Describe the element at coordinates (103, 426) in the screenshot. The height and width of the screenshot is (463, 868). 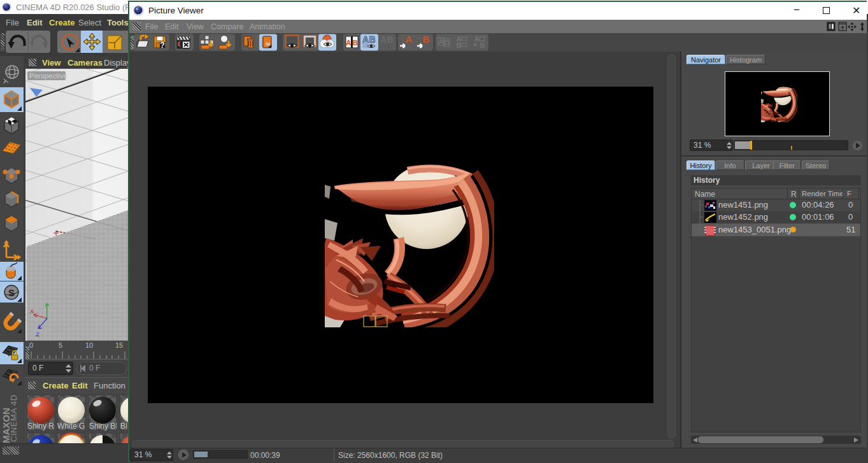
I see `svg-text: Shiny Bl` at that location.